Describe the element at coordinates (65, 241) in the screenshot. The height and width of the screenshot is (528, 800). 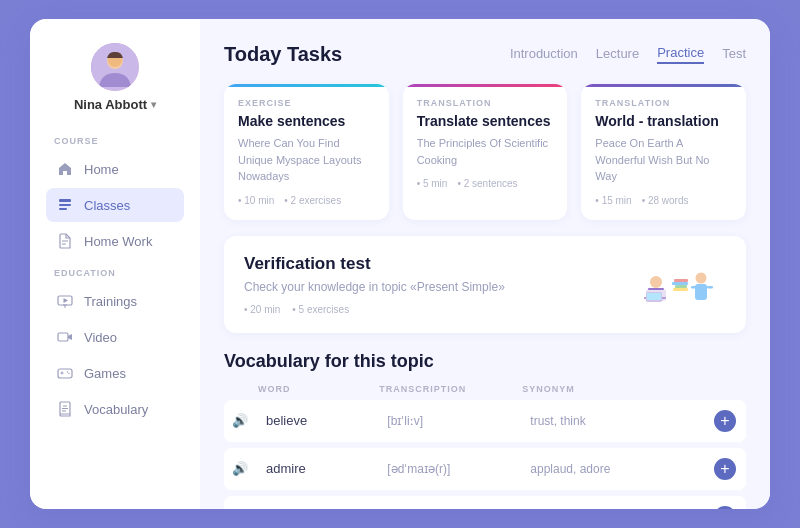
I see `homework-icon` at that location.